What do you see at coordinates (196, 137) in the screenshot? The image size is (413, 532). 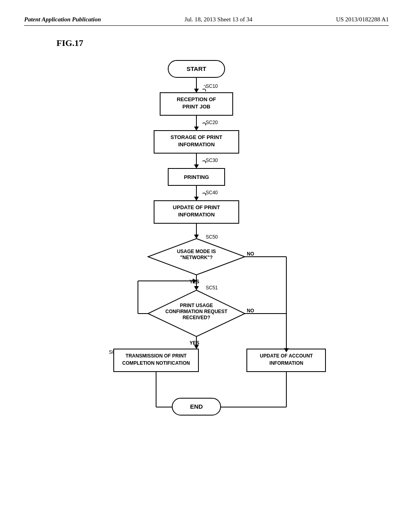 I see `sc20-label-1: STORAGE OF PRINT` at bounding box center [196, 137].